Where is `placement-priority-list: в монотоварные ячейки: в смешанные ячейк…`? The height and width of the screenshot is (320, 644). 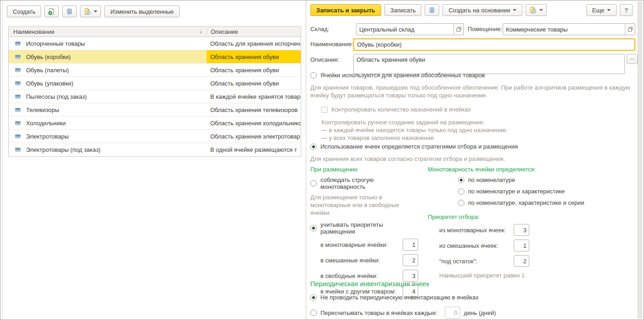 placement-priority-list: в монотоварные ячейки: в смешанные ячейк… is located at coordinates (364, 268).